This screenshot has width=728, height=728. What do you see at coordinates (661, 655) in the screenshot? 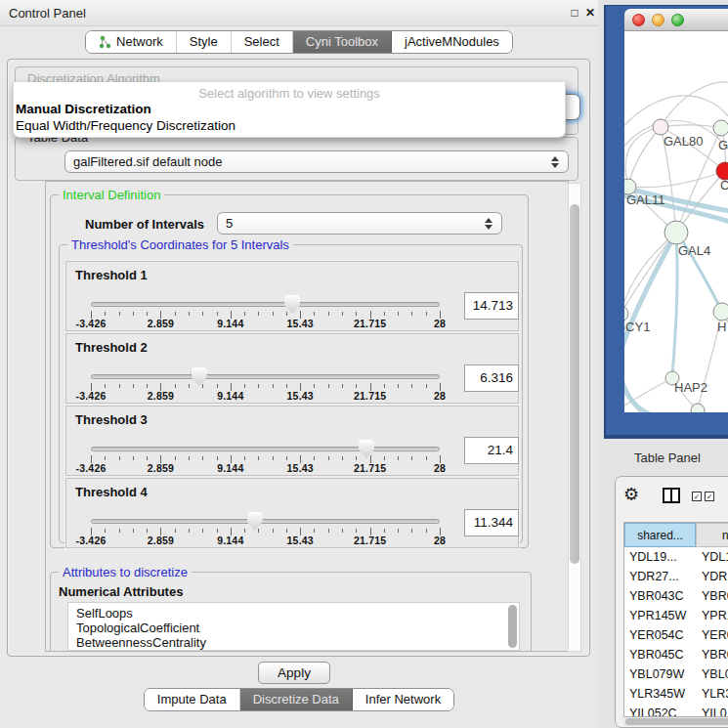
I see `cell-shared-name: YBR045C` at bounding box center [661, 655].